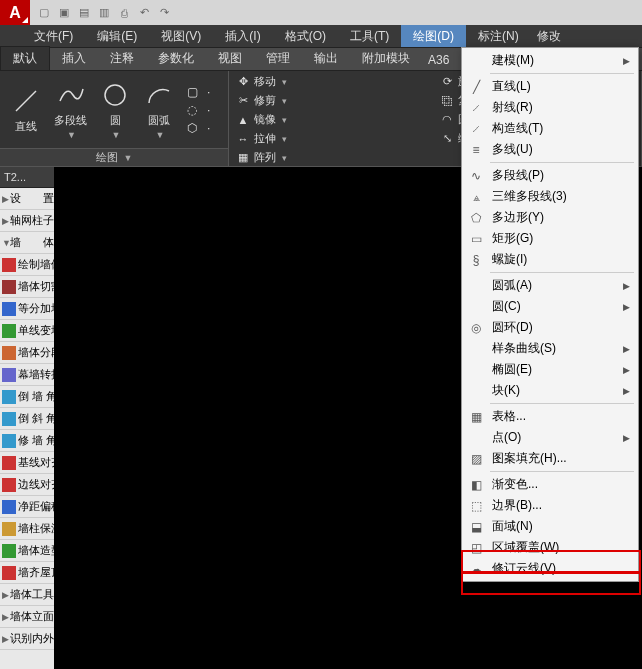 This screenshot has height=669, width=642. Describe the element at coordinates (27, 397) in the screenshot. I see `palette-item-9: 倒 墙 角` at that location.